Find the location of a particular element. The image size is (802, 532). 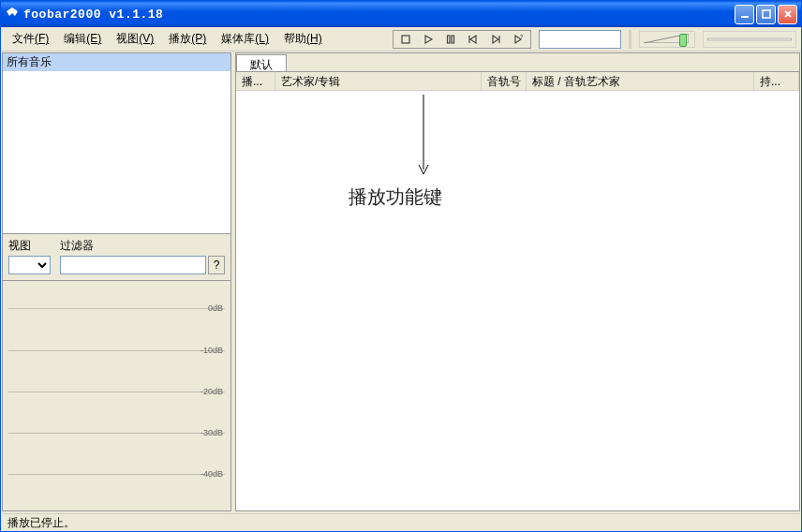

filter-row: 视图 过滤器 ? is located at coordinates (116, 257).